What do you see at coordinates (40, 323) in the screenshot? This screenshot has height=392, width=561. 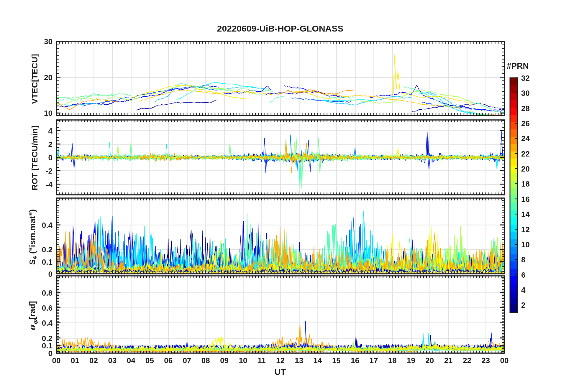 I see `y-tick-label-sigma_phi: 0.4` at bounding box center [40, 323].